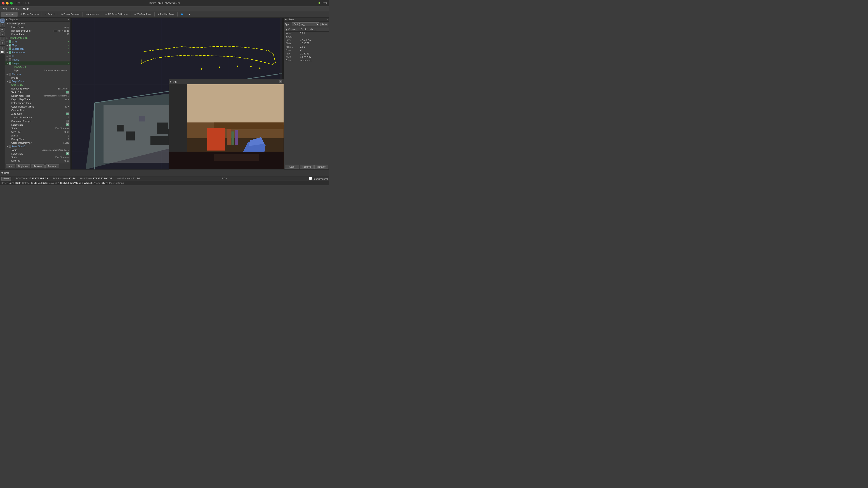  I want to click on tool-extra: 🔷, so click(182, 14).